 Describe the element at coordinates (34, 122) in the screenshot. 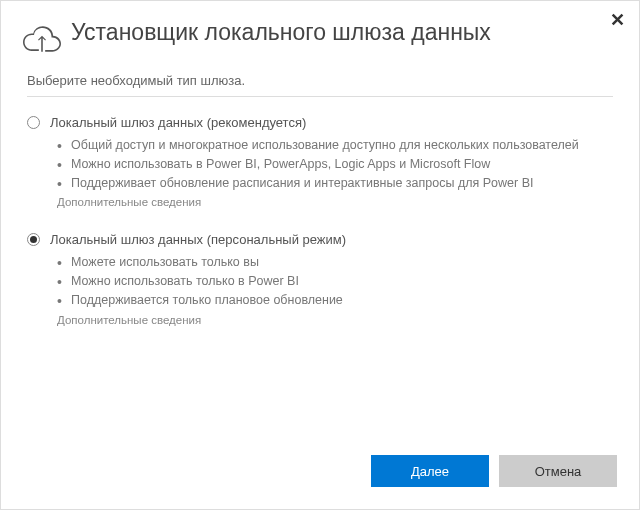

I see `radio-icon` at that location.